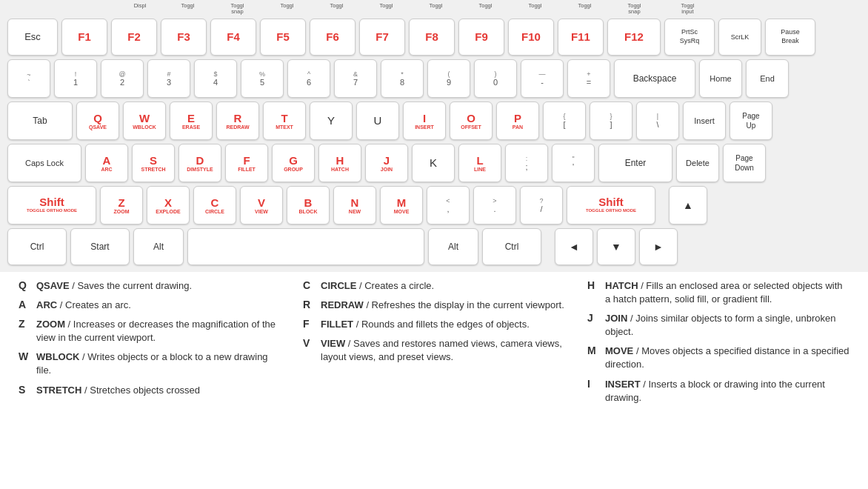  Describe the element at coordinates (84, 37) in the screenshot. I see `key-f1: F1` at that location.